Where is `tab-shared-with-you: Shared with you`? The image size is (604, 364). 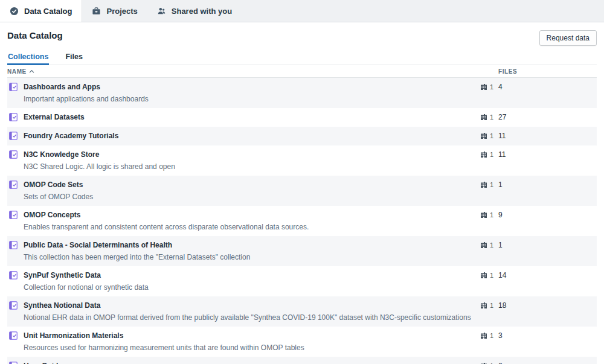 tab-shared-with-you: Shared with you is located at coordinates (194, 11).